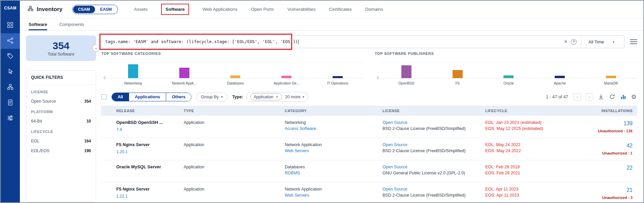 The image size is (644, 203). What do you see at coordinates (61, 114) in the screenshot?
I see `filter-group-platform: PLATFORM 64-Bit 10` at bounding box center [61, 114].